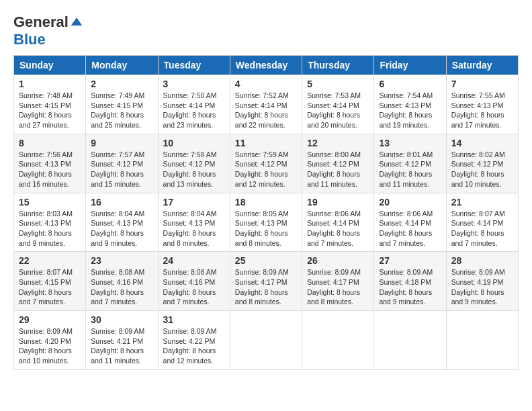 This screenshot has width=532, height=411. Describe the element at coordinates (193, 281) in the screenshot. I see `calendar-cell: 24 Sunrise: 8:08 AMSunset: 4:16 PMDaylig…` at that location.